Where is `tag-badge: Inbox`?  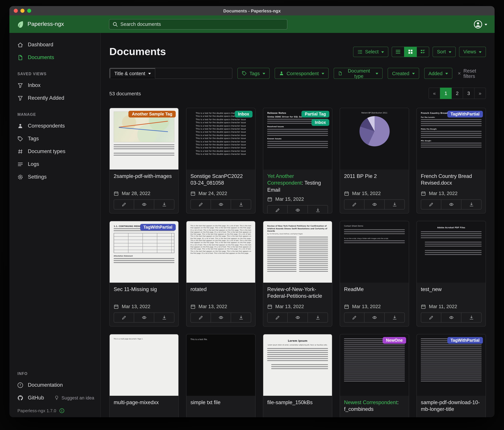 tag-badge: Inbox is located at coordinates (243, 114).